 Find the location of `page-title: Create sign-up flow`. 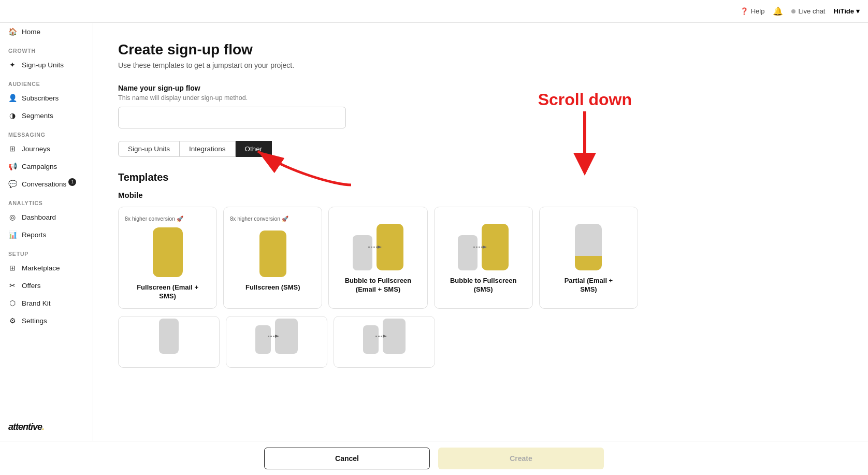

page-title: Create sign-up flow is located at coordinates (378, 50).